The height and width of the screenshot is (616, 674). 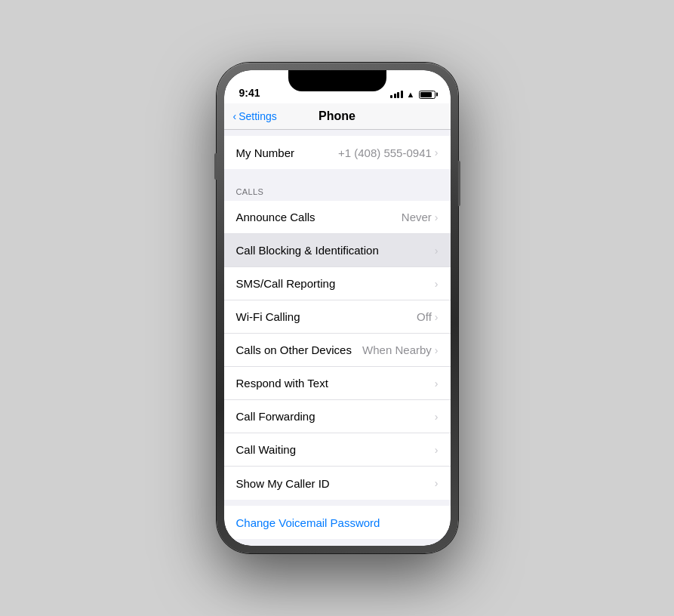 What do you see at coordinates (337, 284) in the screenshot?
I see `sms-call-row: SMS/Call Reporting ›` at bounding box center [337, 284].